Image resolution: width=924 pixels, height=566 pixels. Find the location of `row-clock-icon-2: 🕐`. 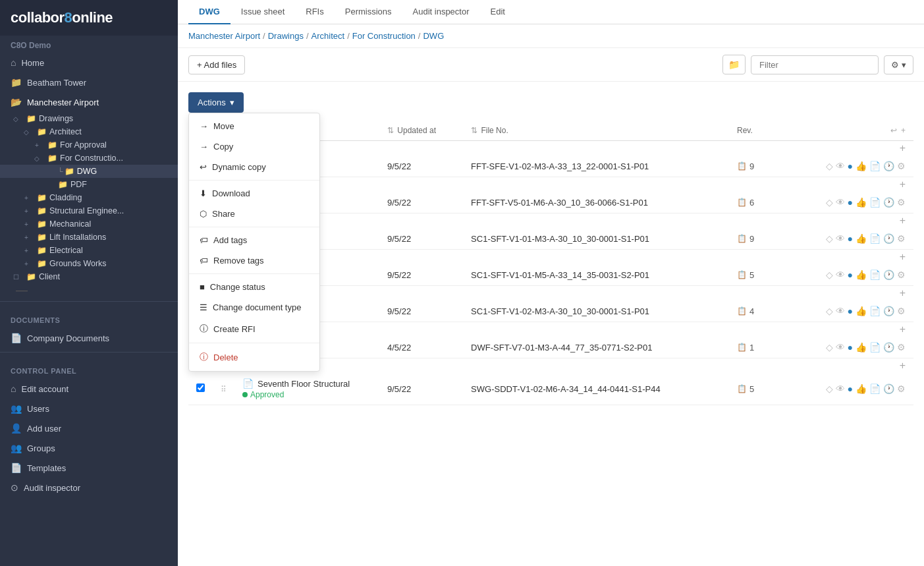

row-clock-icon-2: 🕐 is located at coordinates (889, 239).